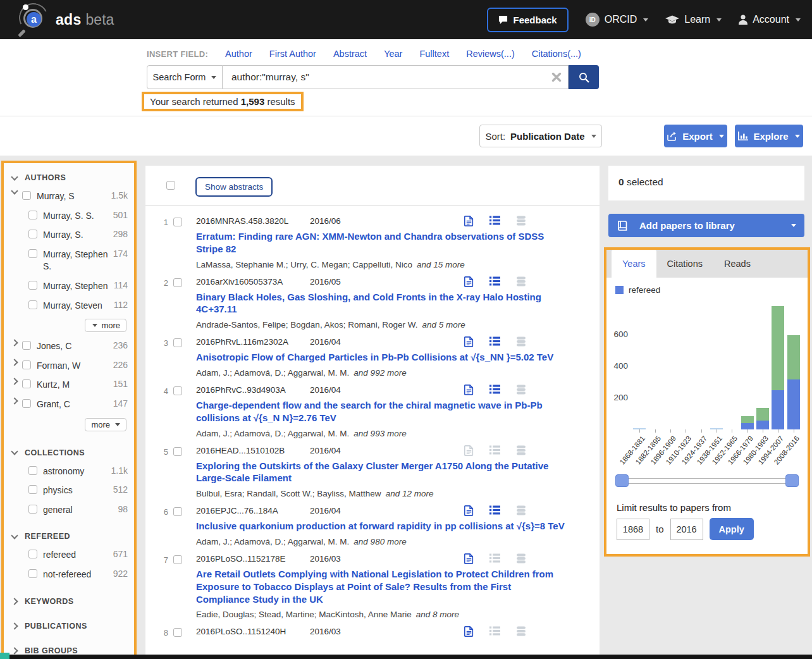  What do you see at coordinates (381, 243) in the screenshot?
I see `result-title: Erratum: Finding rare AGN: XMM-Newton an…` at bounding box center [381, 243].